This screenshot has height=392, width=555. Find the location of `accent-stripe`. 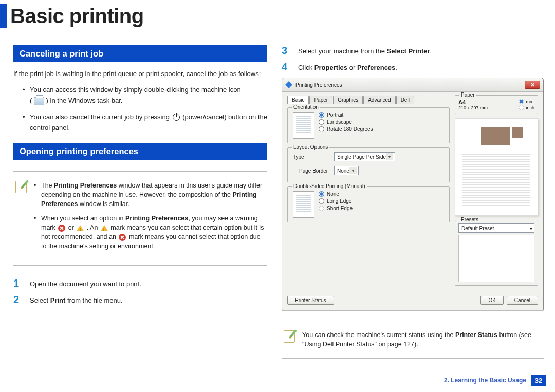

accent-stripe is located at coordinates (4, 16).